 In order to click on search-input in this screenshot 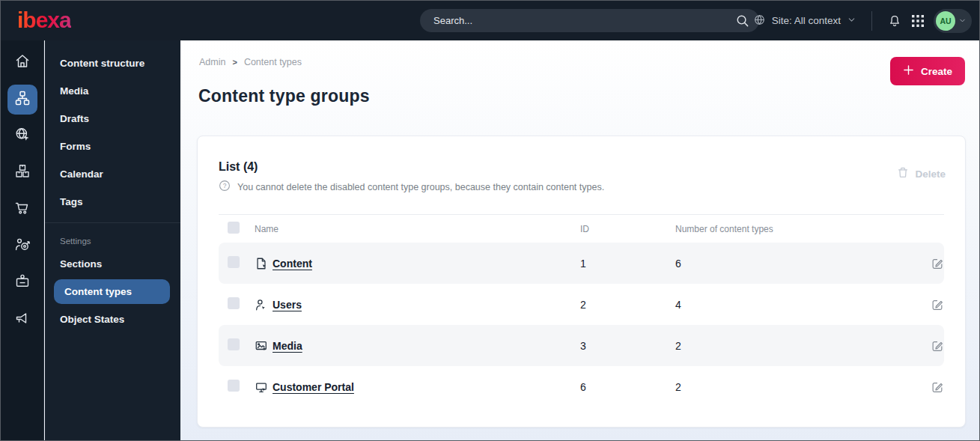, I will do `click(590, 21)`.